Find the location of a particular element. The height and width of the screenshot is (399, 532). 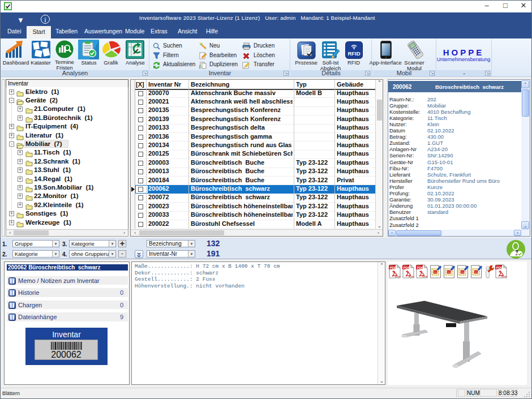

svg-text: RFID is located at coordinates (354, 53).